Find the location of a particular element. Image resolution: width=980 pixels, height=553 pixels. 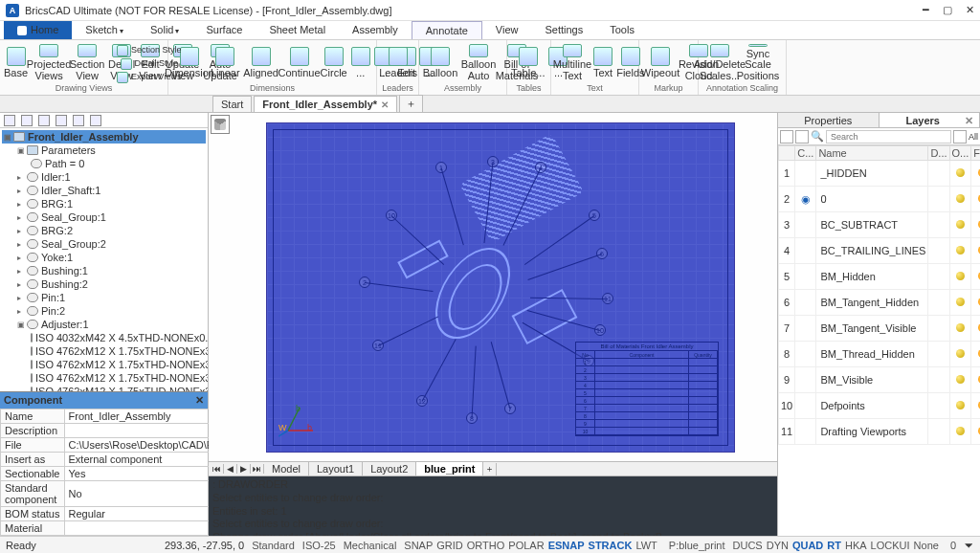

tree-item: ▸BRG:1 is located at coordinates (103, 204).